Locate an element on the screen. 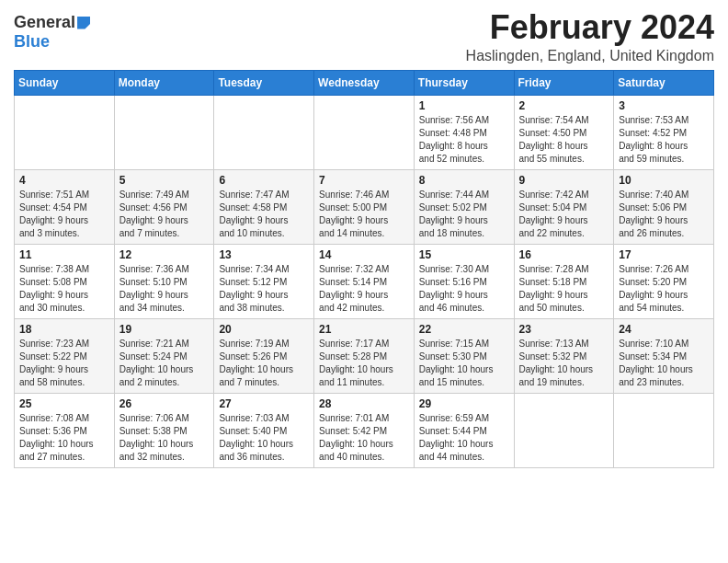  day-number: 2 is located at coordinates (564, 106).